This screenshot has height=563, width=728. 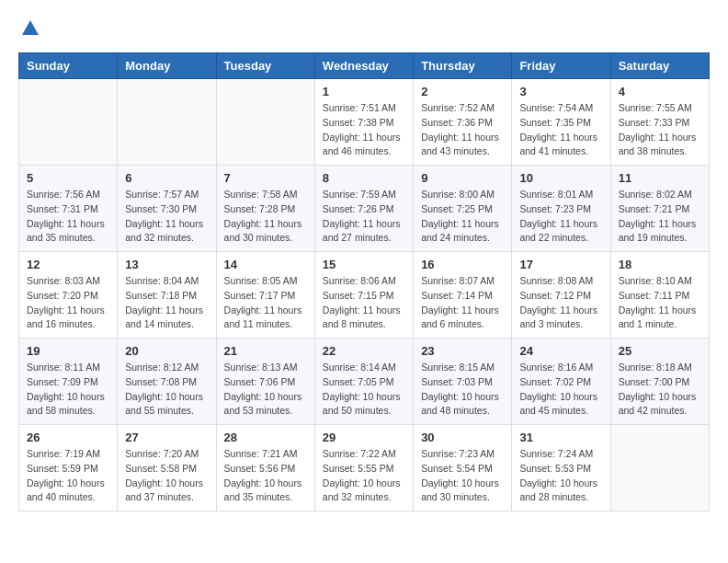 What do you see at coordinates (364, 92) in the screenshot?
I see `day-number: 1` at bounding box center [364, 92].